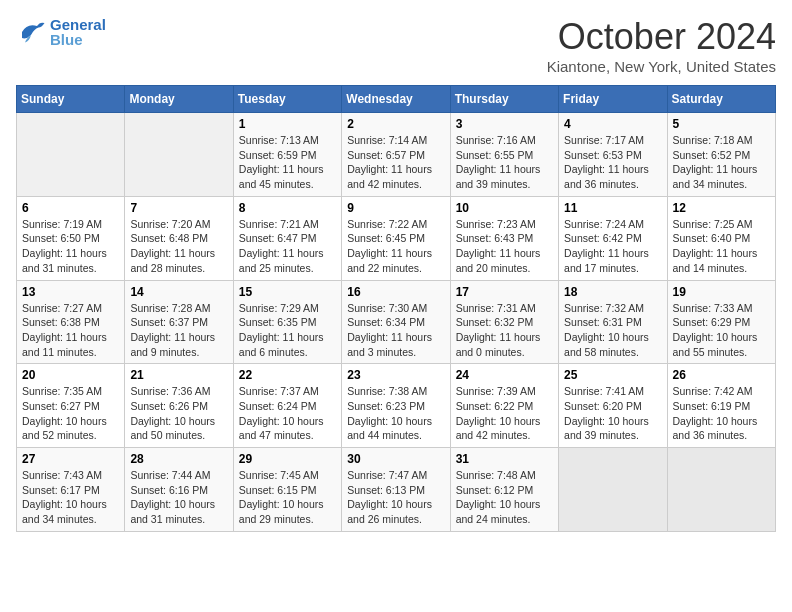 The width and height of the screenshot is (792, 612). I want to click on day-number: 27, so click(70, 459).